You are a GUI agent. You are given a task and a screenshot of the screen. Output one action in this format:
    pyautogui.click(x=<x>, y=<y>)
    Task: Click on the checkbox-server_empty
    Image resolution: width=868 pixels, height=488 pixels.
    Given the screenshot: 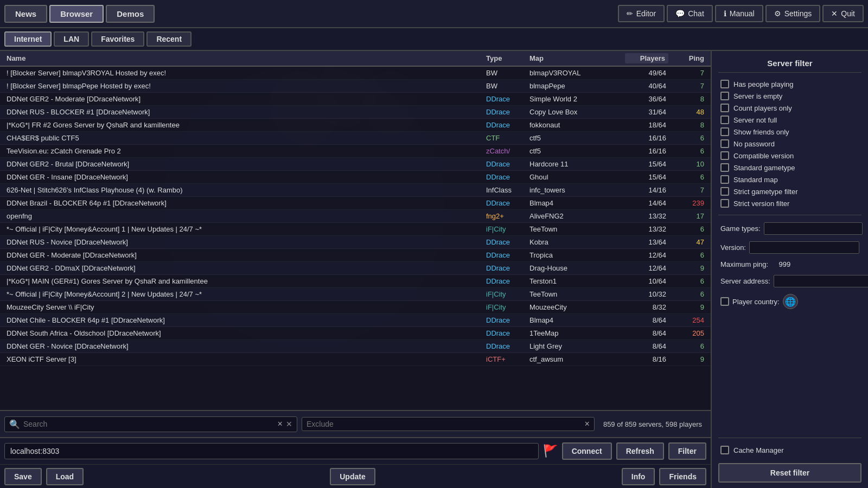 What is the action you would take?
    pyautogui.click(x=725, y=96)
    